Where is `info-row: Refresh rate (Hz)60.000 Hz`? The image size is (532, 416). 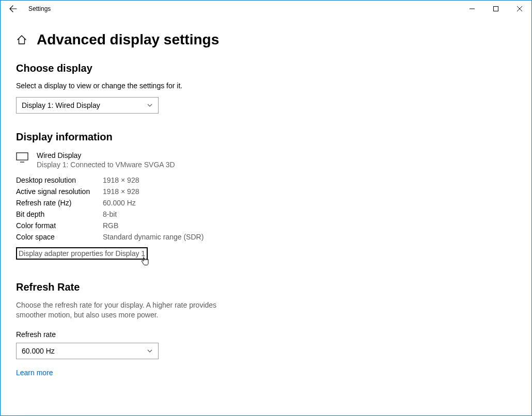 info-row: Refresh rate (Hz)60.000 Hz is located at coordinates (266, 203).